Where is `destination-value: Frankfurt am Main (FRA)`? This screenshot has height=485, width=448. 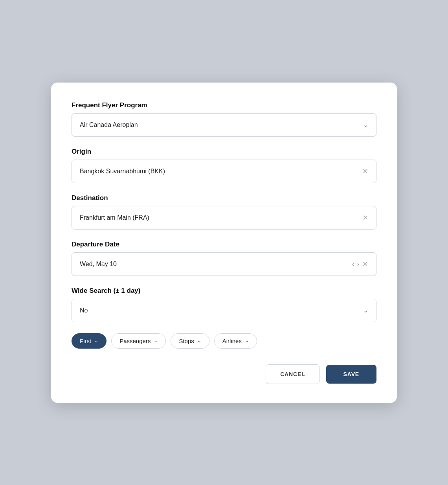
destination-value: Frankfurt am Main (FRA) is located at coordinates (115, 218).